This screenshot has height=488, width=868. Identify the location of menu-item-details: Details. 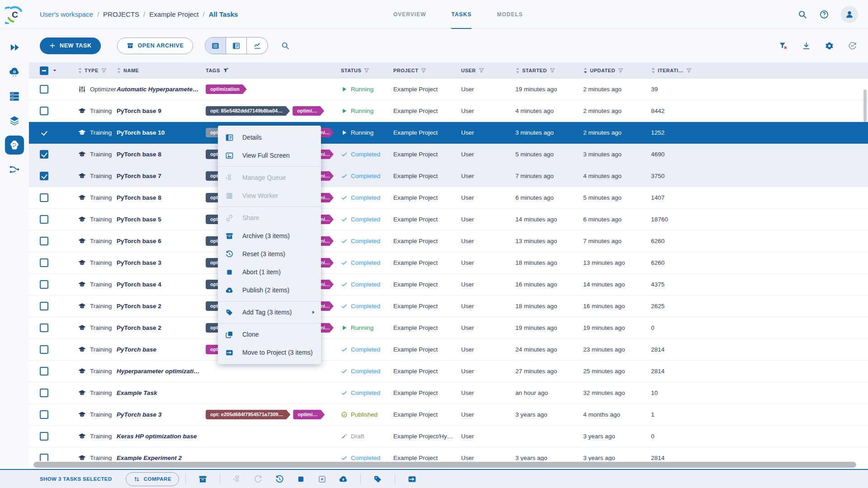
(269, 137).